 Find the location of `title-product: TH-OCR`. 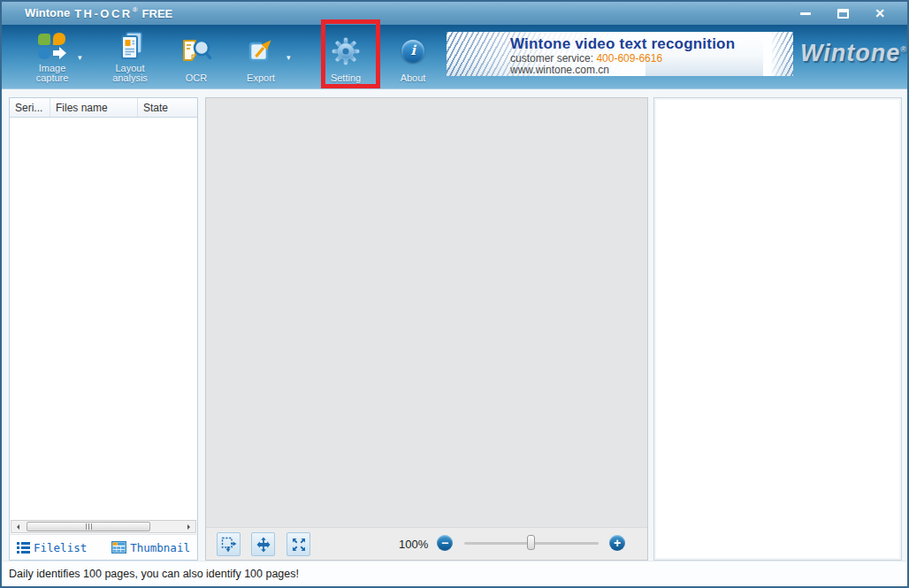

title-product: TH-OCR is located at coordinates (103, 14).